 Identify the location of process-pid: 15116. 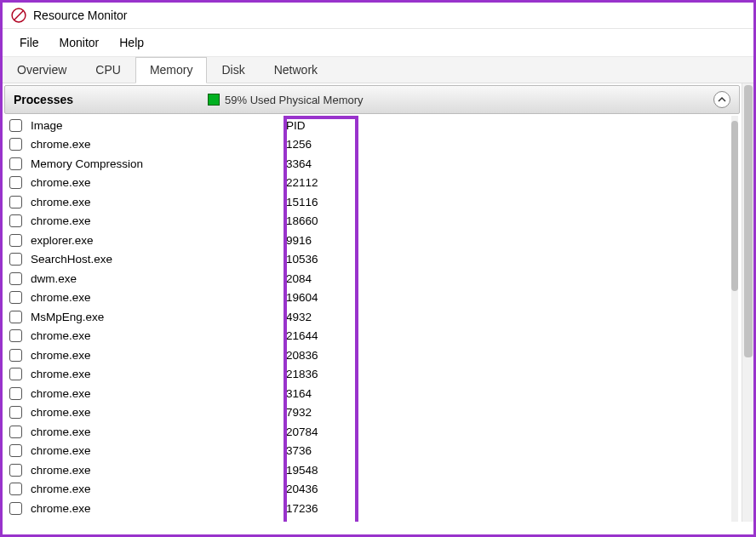
(320, 203).